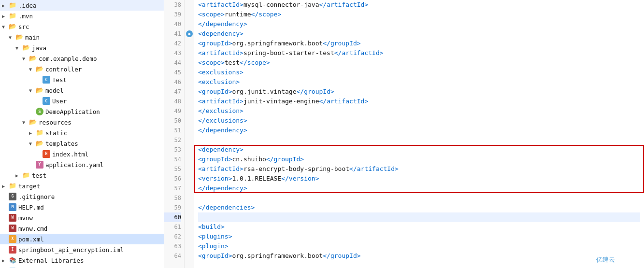 The image size is (644, 268). I want to click on code-gutter: ●, so click(189, 134).